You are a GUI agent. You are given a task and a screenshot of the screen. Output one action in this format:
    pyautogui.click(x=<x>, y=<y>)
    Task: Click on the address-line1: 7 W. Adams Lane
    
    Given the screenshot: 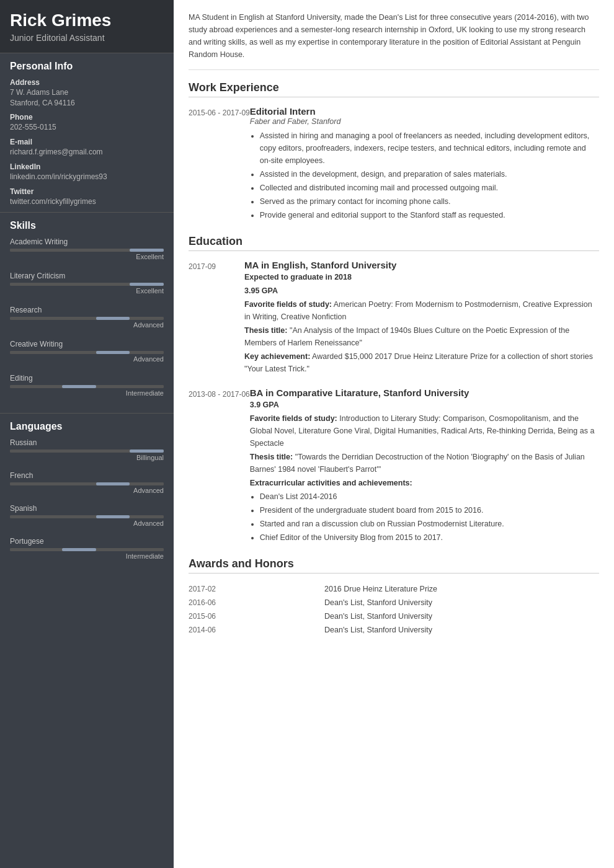 What is the action you would take?
    pyautogui.click(x=87, y=93)
    